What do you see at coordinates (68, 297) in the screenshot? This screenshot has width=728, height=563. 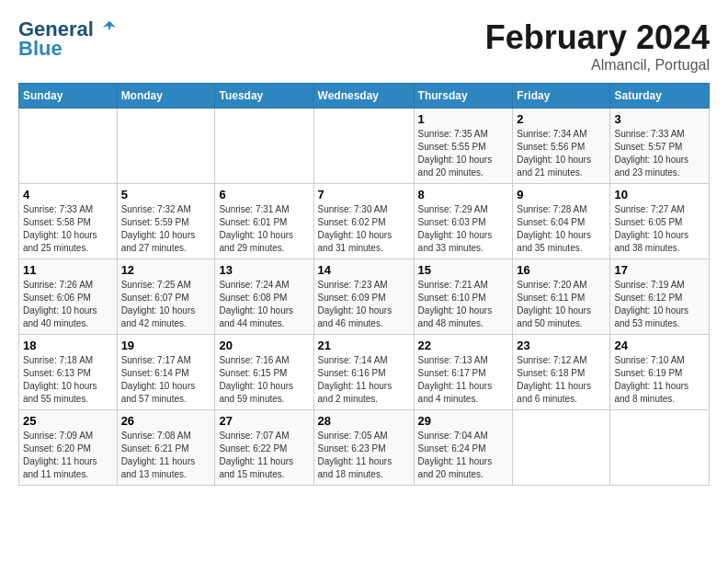 I see `calendar-cell: 11Sunrise: 7:26 AM Sunset: 6:06 PM Dayli…` at bounding box center [68, 297].